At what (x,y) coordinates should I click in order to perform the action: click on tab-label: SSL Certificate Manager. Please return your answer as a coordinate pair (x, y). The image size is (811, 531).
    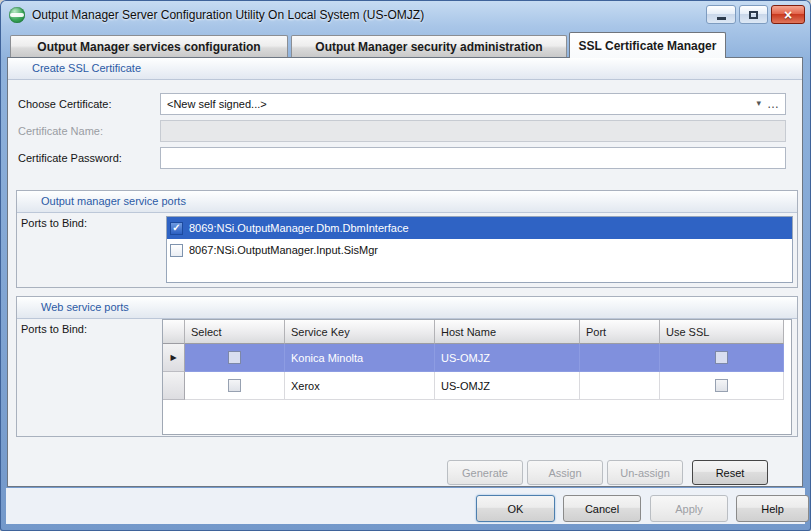
    Looking at the image, I should click on (648, 46).